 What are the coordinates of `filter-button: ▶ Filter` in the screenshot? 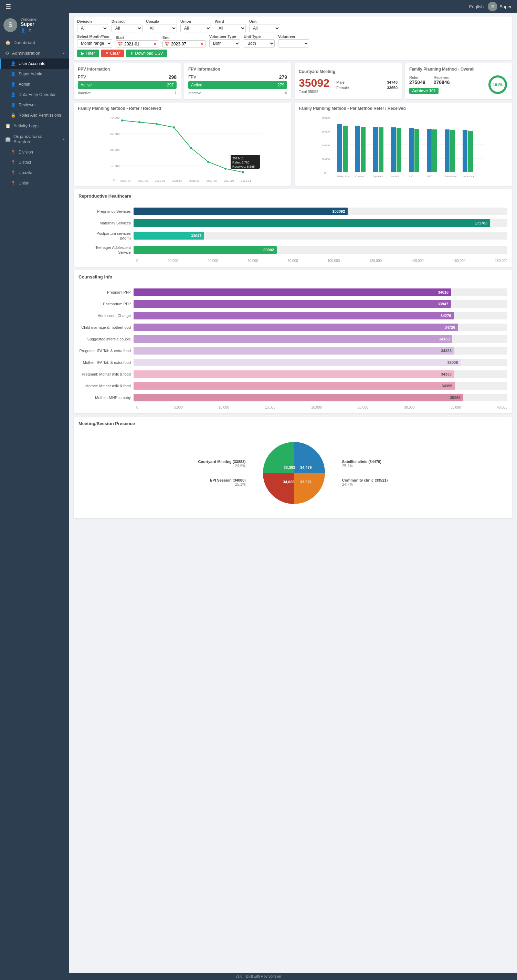 It's located at (88, 53).